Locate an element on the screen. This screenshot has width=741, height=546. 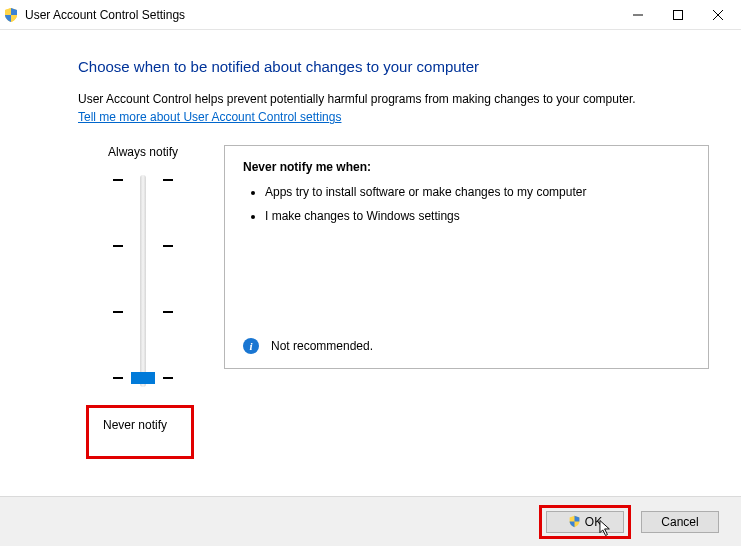
cancel-button: Cancel is located at coordinates (680, 522).